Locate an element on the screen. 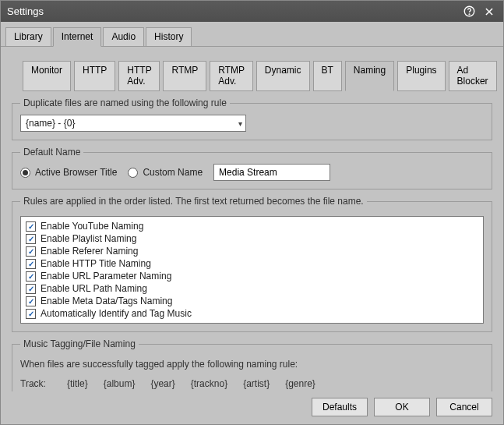 Image resolution: width=504 pixels, height=425 pixels. rules-legend: Rules are applied in the order listed. T… is located at coordinates (193, 201).